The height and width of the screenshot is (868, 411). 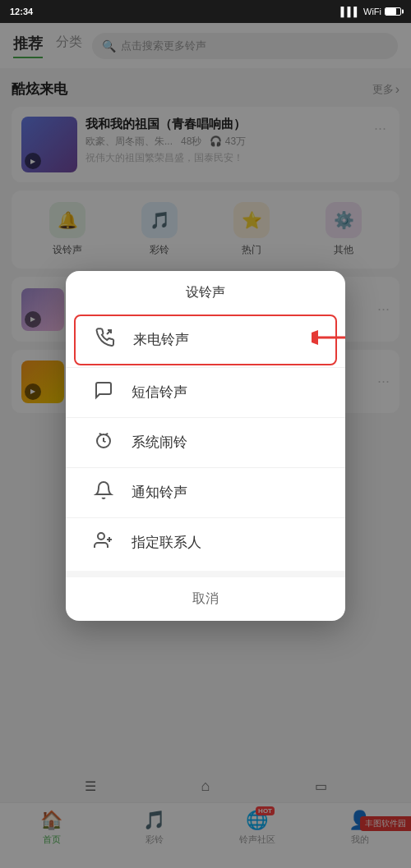 I want to click on signal-icon: ▌▌▌, so click(x=350, y=11).